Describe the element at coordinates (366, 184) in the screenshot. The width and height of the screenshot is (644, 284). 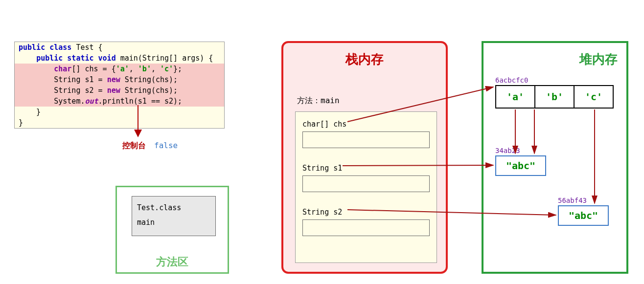
I see `var-slot-s1` at that location.